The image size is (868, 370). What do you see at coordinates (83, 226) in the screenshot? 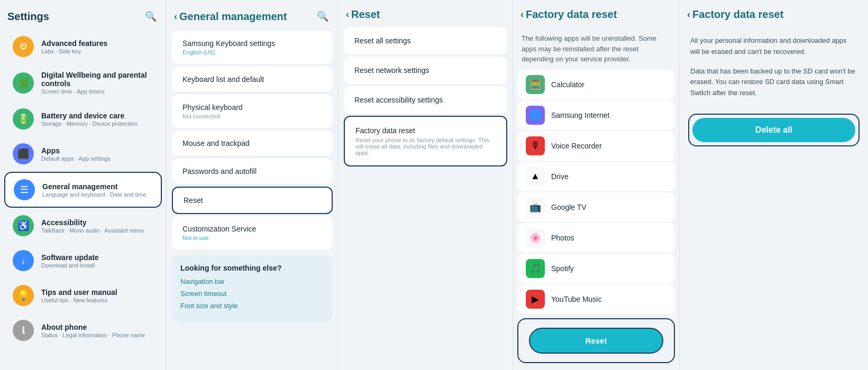
I see `settings-item-accessibility: ♿ Accessibility TalkBack · Mono audio · …` at bounding box center [83, 226].